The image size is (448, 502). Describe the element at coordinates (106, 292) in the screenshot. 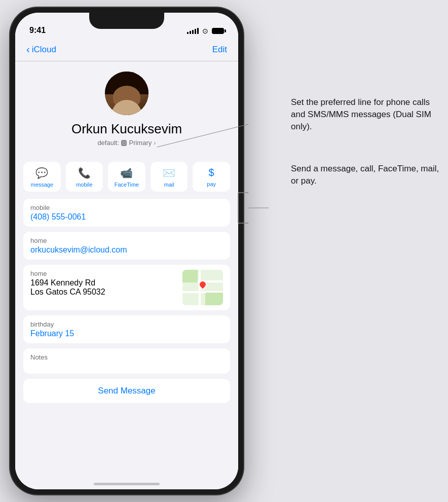

I see `address-line2: Los Gatos CA 95032` at that location.